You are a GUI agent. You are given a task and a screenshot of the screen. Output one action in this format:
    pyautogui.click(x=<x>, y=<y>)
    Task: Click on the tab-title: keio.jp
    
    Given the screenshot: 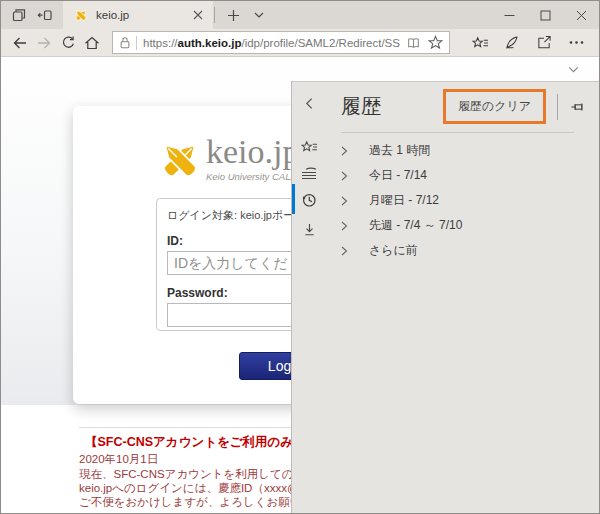 What is the action you would take?
    pyautogui.click(x=143, y=15)
    